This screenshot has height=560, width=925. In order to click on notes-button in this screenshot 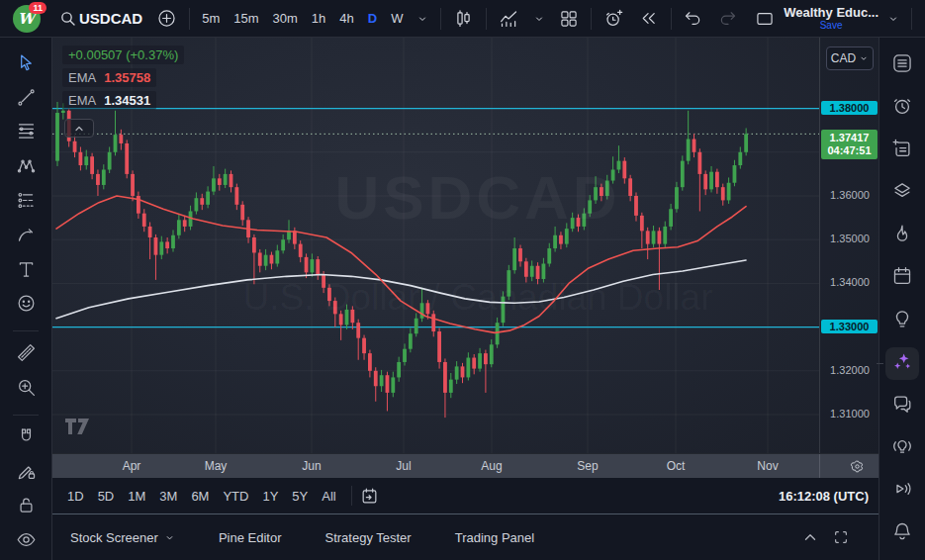, I will do `click(902, 150)`.